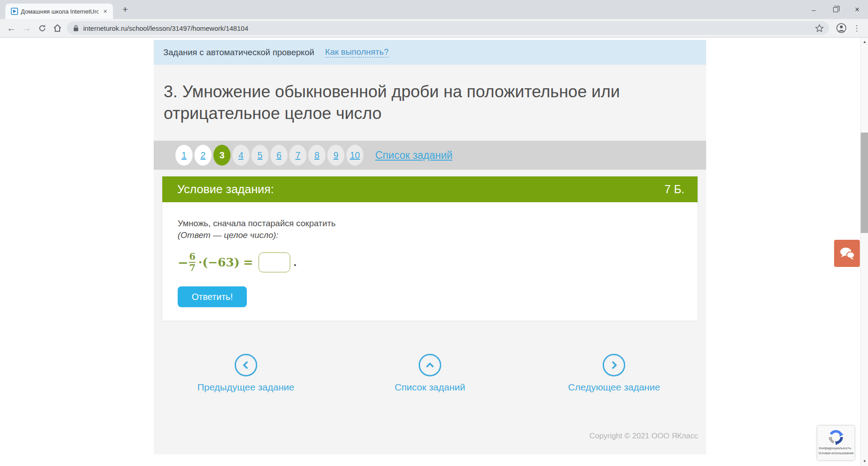 The height and width of the screenshot is (466, 868). Describe the element at coordinates (222, 155) in the screenshot. I see `task-nav-item-3-active: 3` at that location.